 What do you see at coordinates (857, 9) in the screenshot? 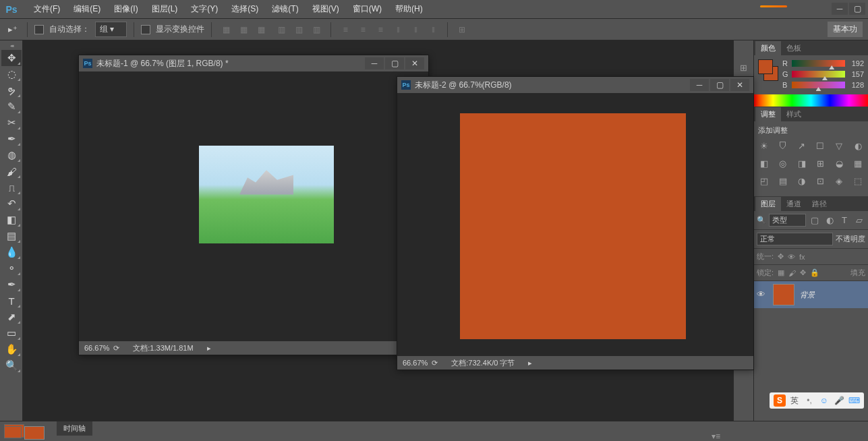
I see `window-maximize-button: ▢` at bounding box center [857, 9].